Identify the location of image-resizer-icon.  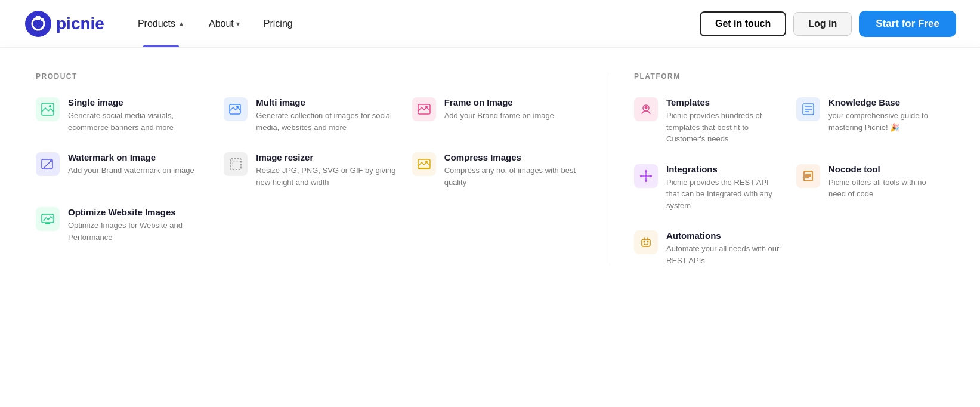
(236, 164).